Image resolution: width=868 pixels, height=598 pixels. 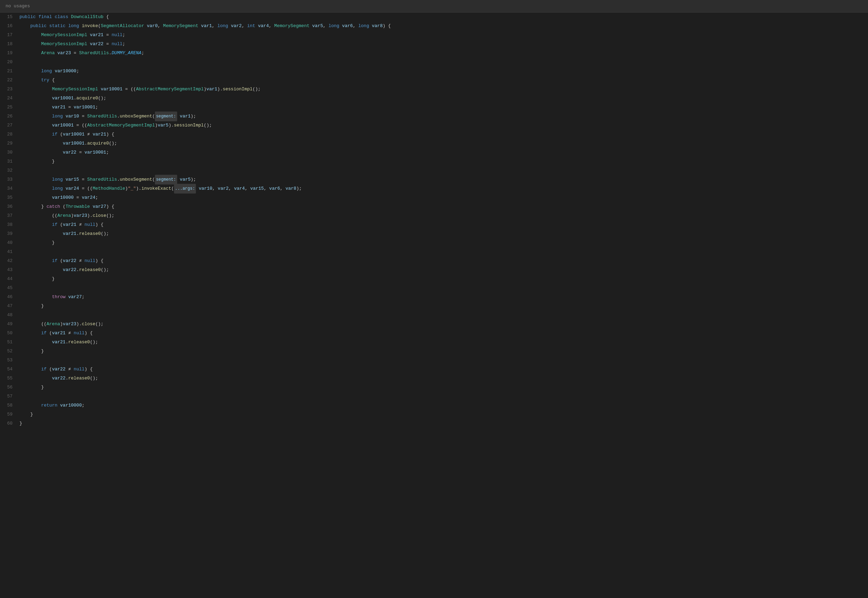 What do you see at coordinates (443, 333) in the screenshot?
I see `code-line-50: if (var21 ≠ null) {` at bounding box center [443, 333].